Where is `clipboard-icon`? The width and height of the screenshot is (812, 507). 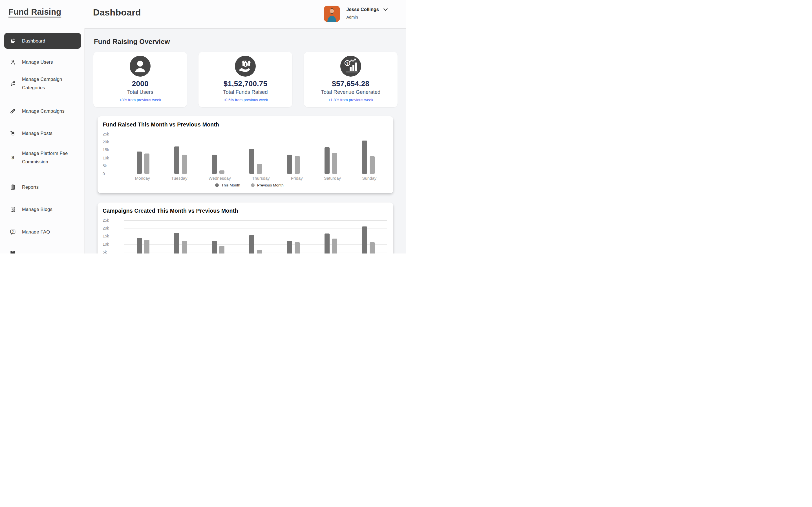 clipboard-icon is located at coordinates (13, 187).